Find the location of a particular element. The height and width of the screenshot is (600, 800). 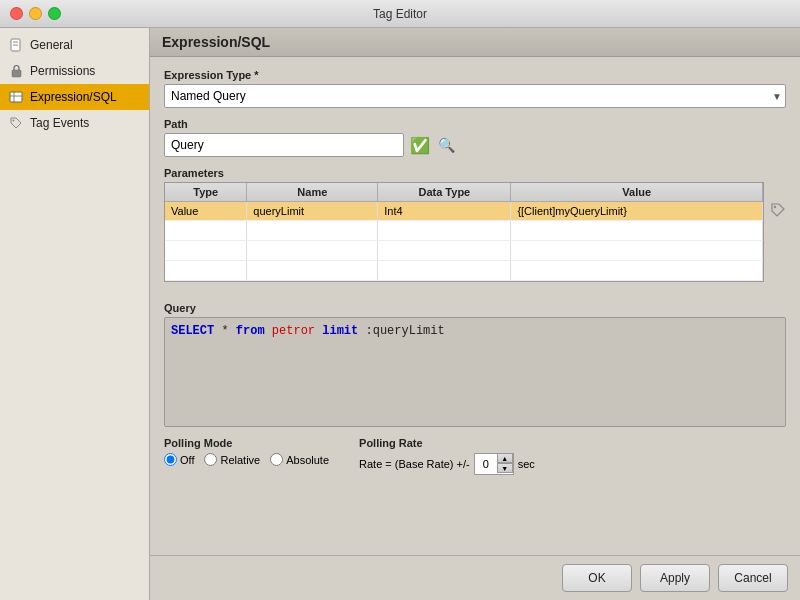

query-label: Query is located at coordinates (475, 308).